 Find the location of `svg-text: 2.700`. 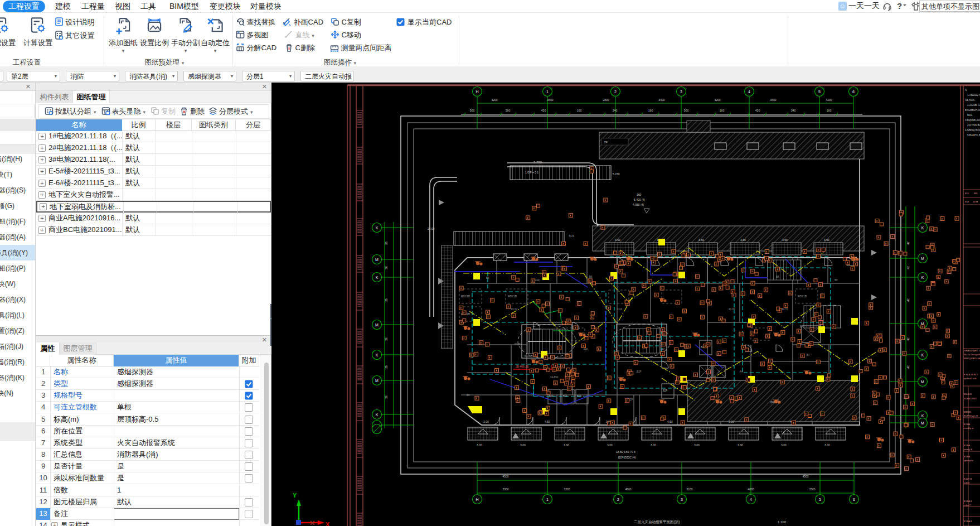

svg-text: 2.700 is located at coordinates (538, 162).